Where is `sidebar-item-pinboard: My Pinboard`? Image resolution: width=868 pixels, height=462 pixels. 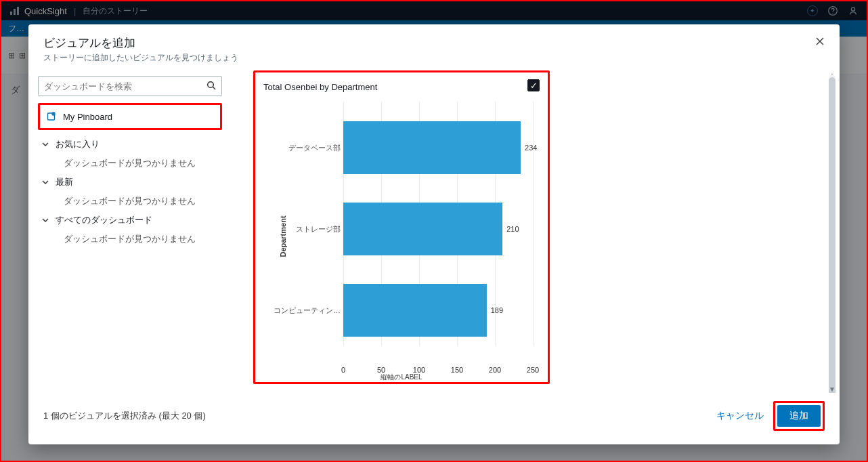
sidebar-item-pinboard: My Pinboard is located at coordinates (130, 117).